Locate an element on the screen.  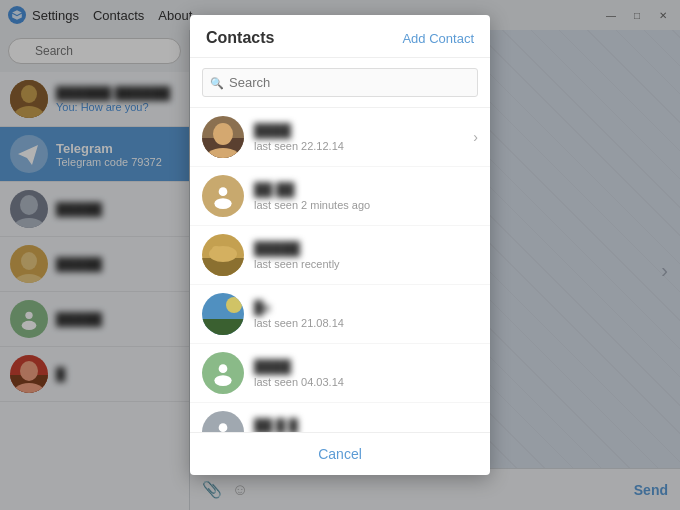
contact-item: █e last seen 21.08.14 is located at coordinates (340, 314).